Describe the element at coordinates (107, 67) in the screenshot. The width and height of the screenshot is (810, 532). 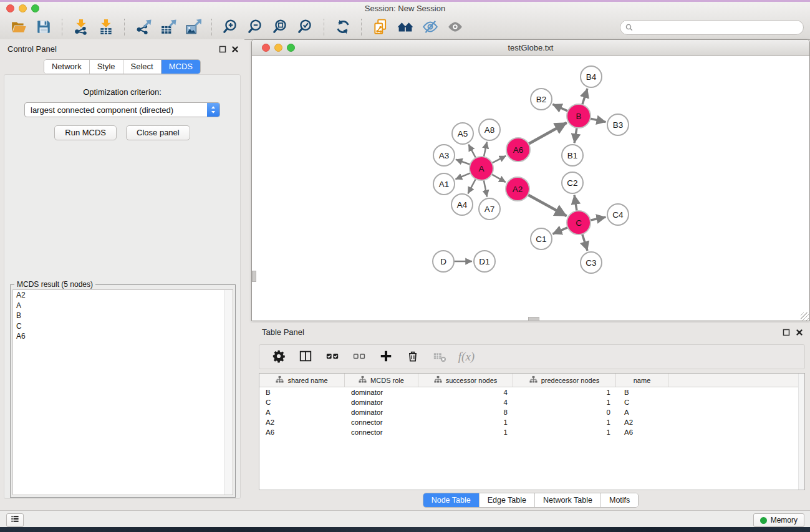
I see `tab-style: Style` at that location.